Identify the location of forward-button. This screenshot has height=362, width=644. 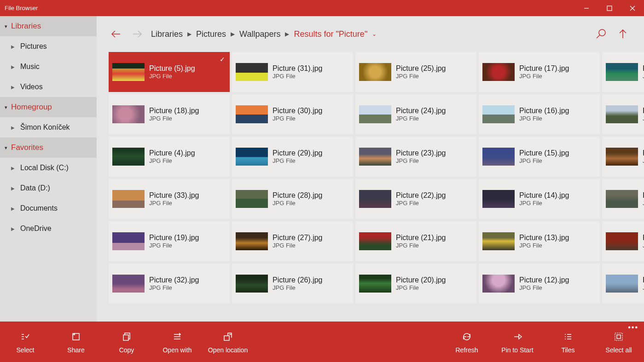
(137, 34).